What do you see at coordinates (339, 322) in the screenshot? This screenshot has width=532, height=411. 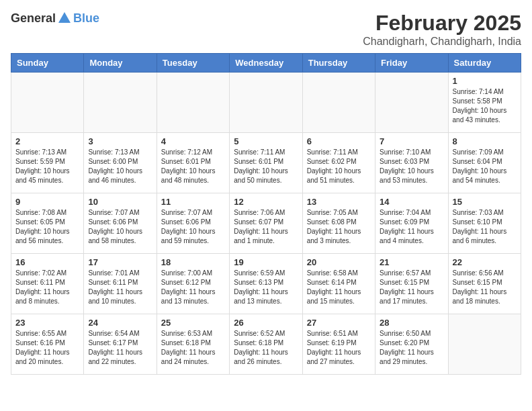 I see `day-number: 27` at bounding box center [339, 322].